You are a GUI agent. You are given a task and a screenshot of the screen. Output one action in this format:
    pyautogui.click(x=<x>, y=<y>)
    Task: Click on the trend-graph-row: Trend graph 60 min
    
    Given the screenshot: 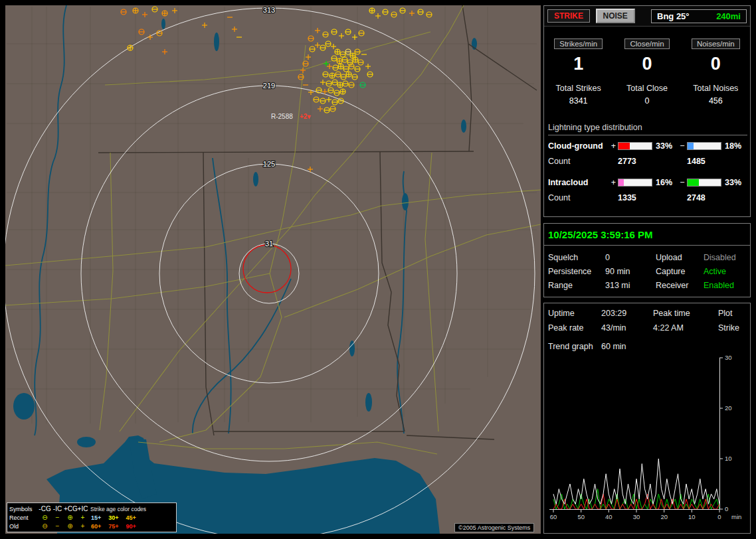 What is the action you would take?
    pyautogui.click(x=647, y=342)
    